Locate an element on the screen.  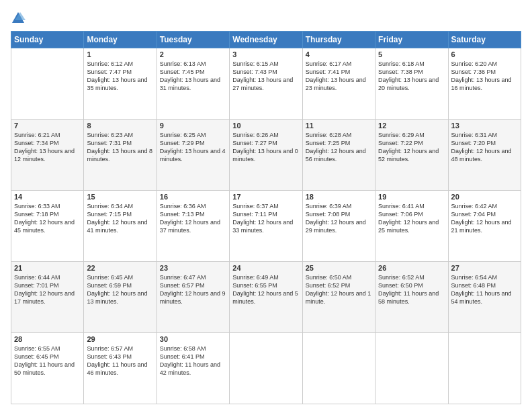
day-info: Sunrise: 6:50 AM Sunset: 6:52 PM Dayligh… is located at coordinates (339, 290).